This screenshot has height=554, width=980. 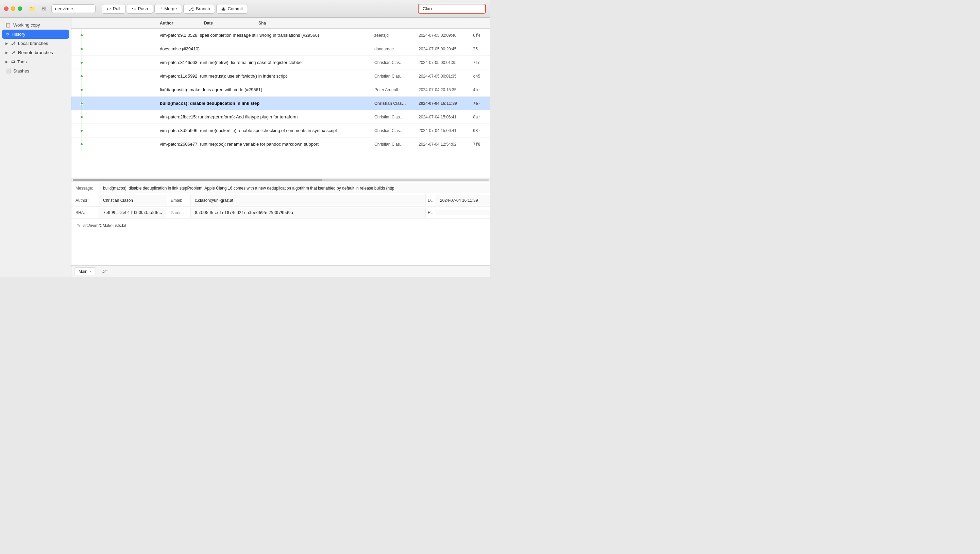 I want to click on pull-icon: ↩, so click(x=109, y=9).